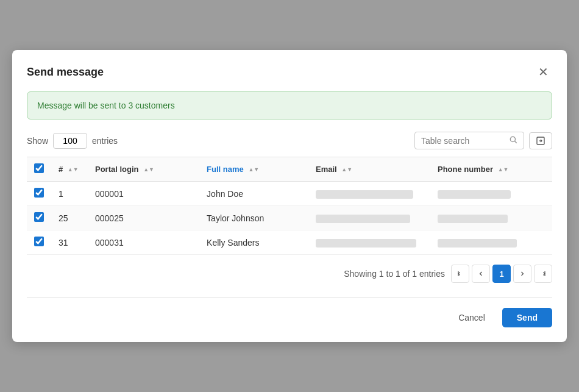 Image resolution: width=579 pixels, height=392 pixels. What do you see at coordinates (481, 274) in the screenshot?
I see `prev-page-icon` at bounding box center [481, 274].